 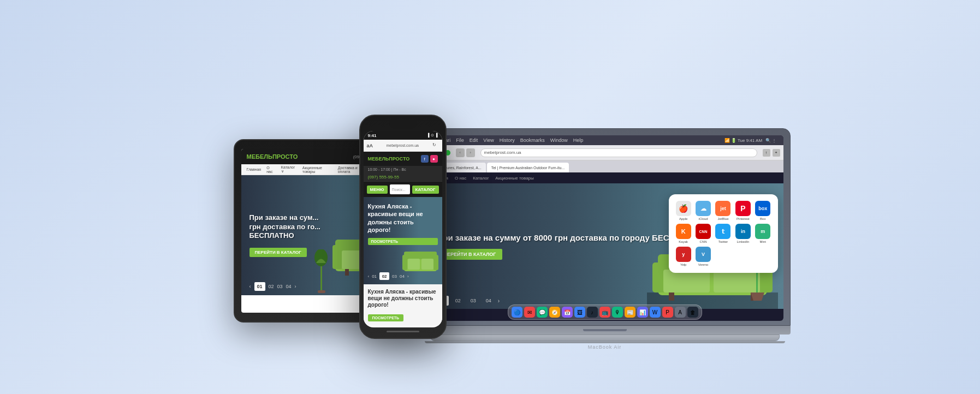 What do you see at coordinates (579, 140) in the screenshot?
I see `menu-help: Help` at bounding box center [579, 140].